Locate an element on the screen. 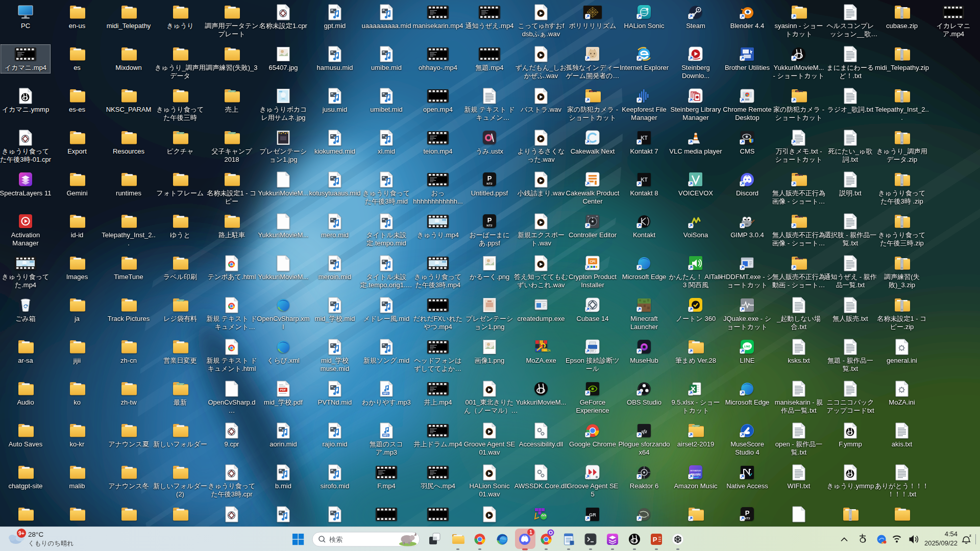  svg-text: 2025/09/22 is located at coordinates (941, 543).